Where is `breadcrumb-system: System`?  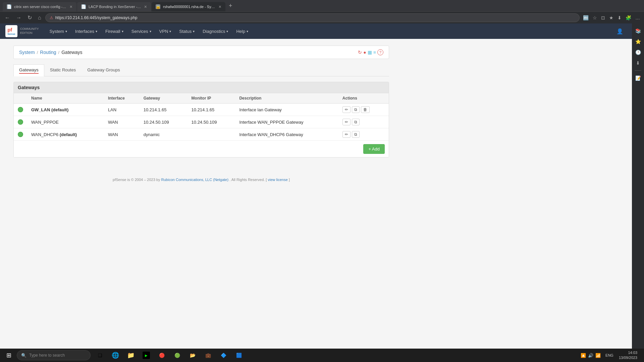 breadcrumb-system: System is located at coordinates (27, 52).